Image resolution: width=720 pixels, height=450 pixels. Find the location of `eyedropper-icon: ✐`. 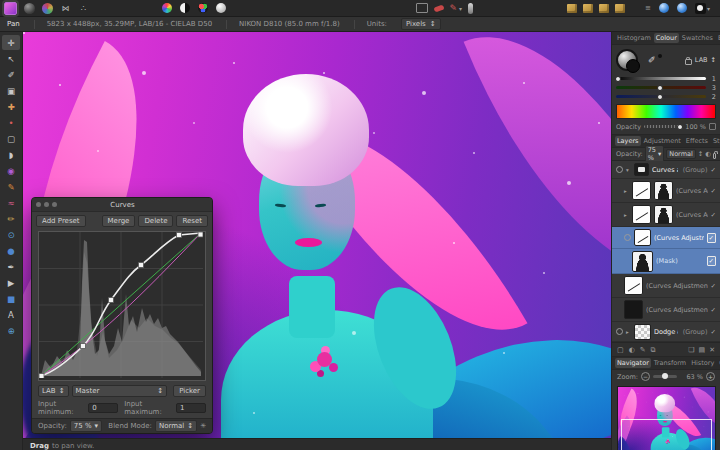

eyedropper-icon: ✐ is located at coordinates (652, 60).